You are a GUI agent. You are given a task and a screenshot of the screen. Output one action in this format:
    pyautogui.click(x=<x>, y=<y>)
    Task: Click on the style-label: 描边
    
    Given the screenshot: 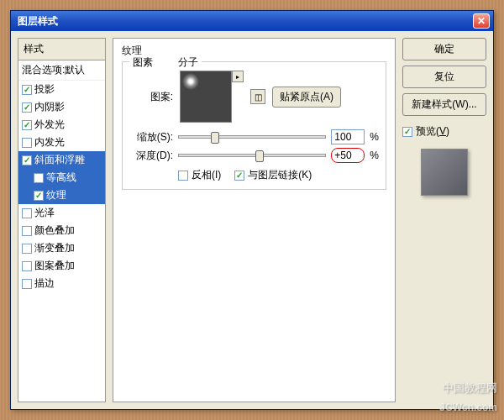 What is the action you would take?
    pyautogui.click(x=45, y=284)
    